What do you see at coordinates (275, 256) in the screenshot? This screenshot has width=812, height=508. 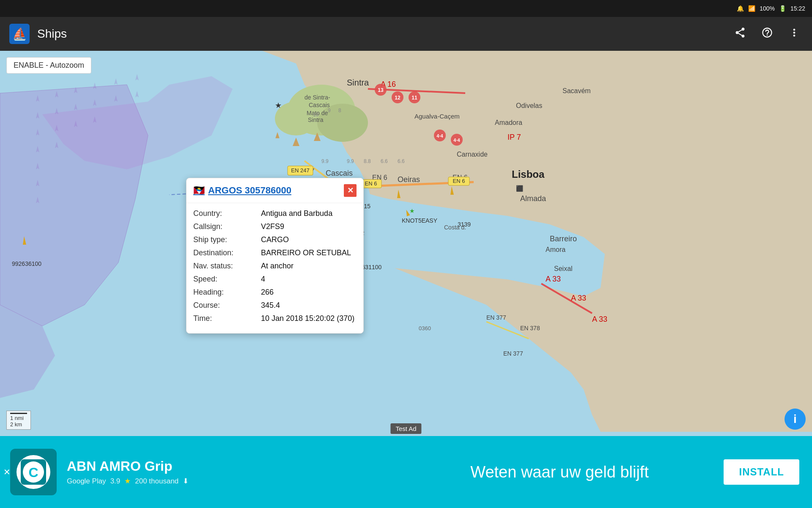 I see `ship-info-popup: 🇦🇬 ARGOS 305786000 ✕ Country: Antigua an…` at bounding box center [275, 256].